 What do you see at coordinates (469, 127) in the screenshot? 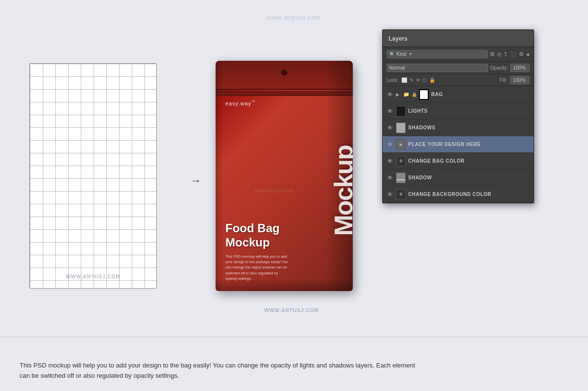
I see `layer-name-label: SHADOWS` at bounding box center [469, 127].